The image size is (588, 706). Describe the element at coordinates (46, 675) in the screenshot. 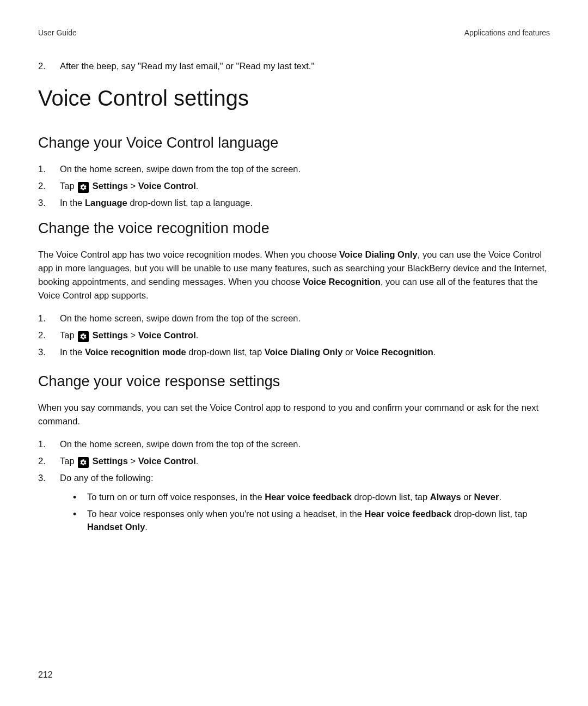

I see `page-number: 212` at that location.